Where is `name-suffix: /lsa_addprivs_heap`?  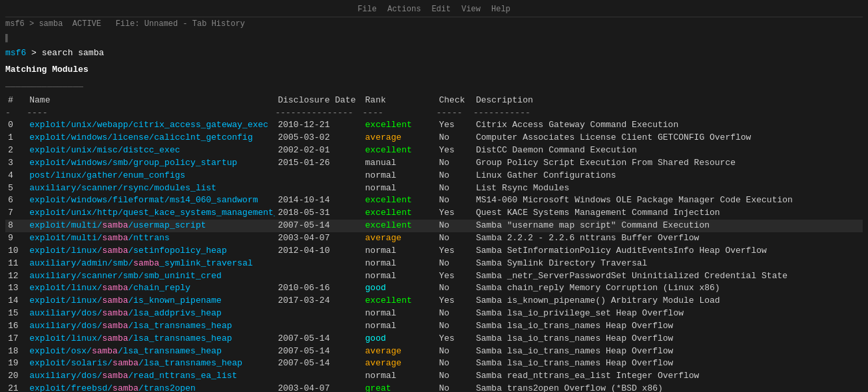
name-suffix: /lsa_addprivs_heap is located at coordinates (175, 313).